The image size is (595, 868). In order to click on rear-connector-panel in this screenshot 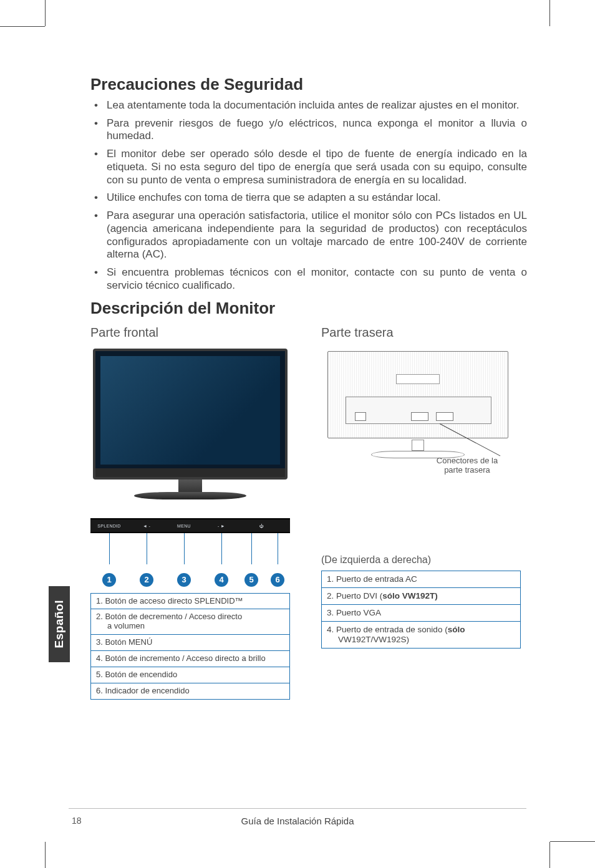, I will do `click(418, 410)`.